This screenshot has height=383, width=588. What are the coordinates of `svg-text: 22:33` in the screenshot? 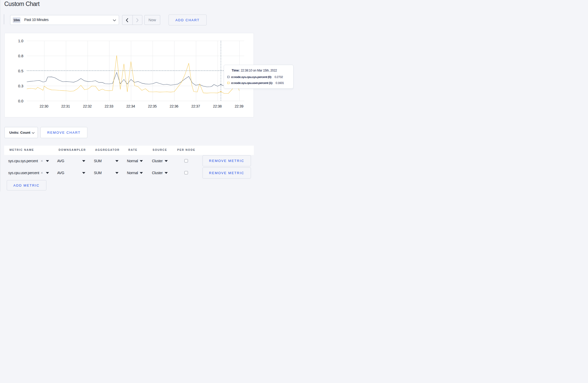 It's located at (109, 106).